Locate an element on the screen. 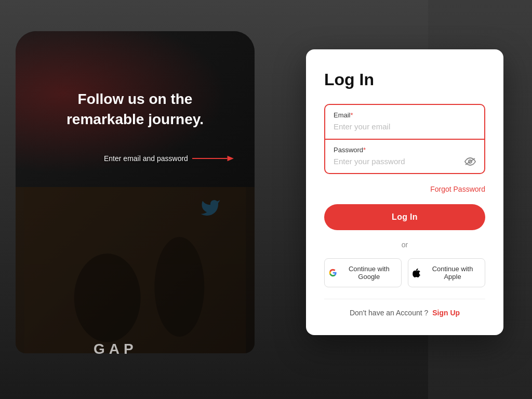 This screenshot has width=532, height=399. forgot-password-container: Forgot Password is located at coordinates (405, 189).